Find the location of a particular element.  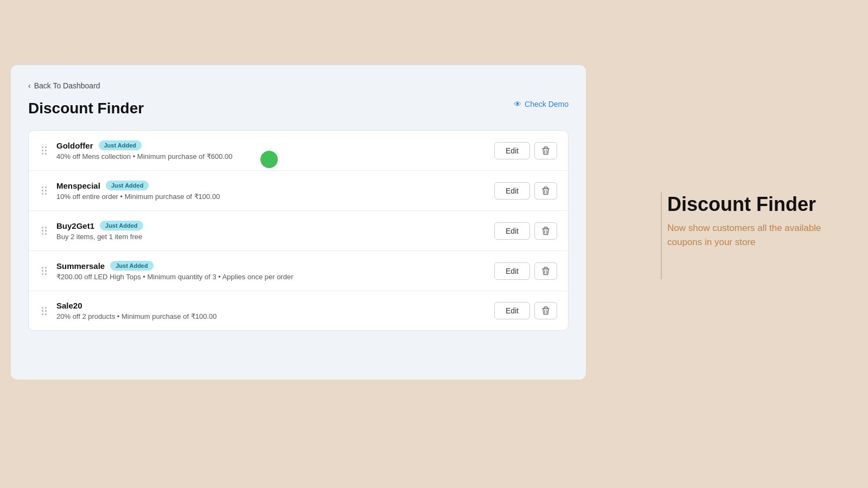

discount-item-sale20: Sale20 20% off 2 products • Minimum purc… is located at coordinates (298, 311).